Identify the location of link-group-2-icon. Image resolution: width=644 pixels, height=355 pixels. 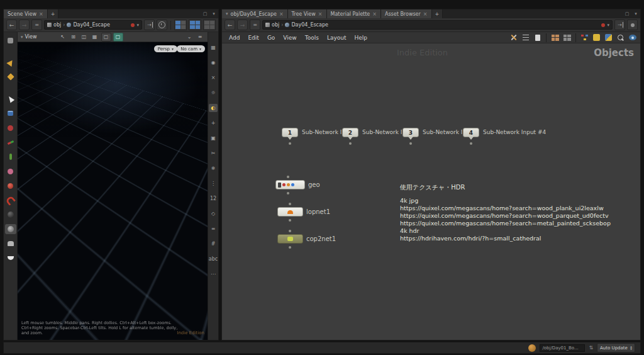
(195, 25).